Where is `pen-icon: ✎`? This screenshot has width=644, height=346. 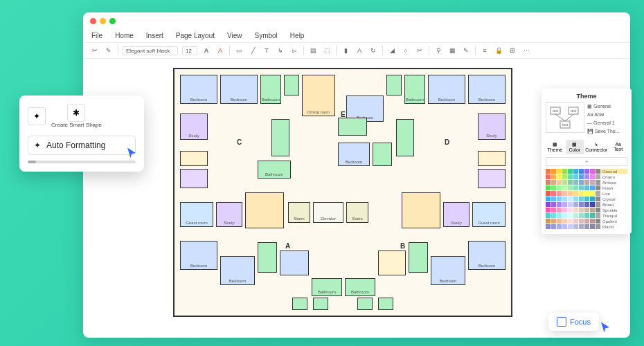 pen-icon: ✎ is located at coordinates (466, 51).